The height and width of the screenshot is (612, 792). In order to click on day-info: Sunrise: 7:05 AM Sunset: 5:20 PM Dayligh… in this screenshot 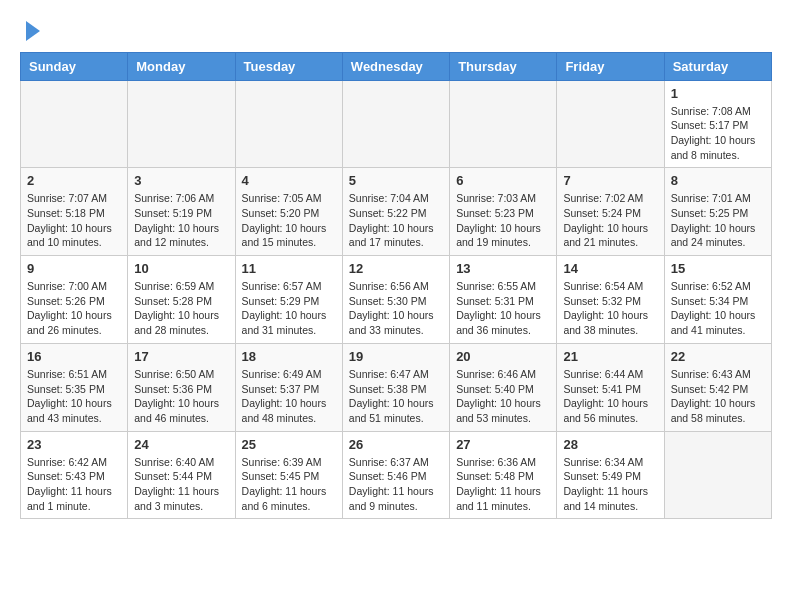, I will do `click(289, 220)`.